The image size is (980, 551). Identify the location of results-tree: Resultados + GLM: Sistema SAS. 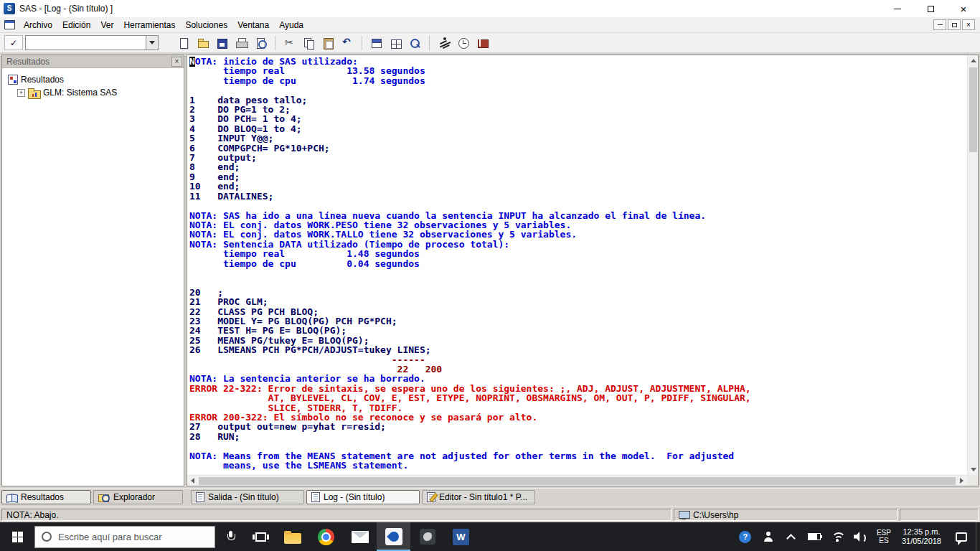
(93, 277).